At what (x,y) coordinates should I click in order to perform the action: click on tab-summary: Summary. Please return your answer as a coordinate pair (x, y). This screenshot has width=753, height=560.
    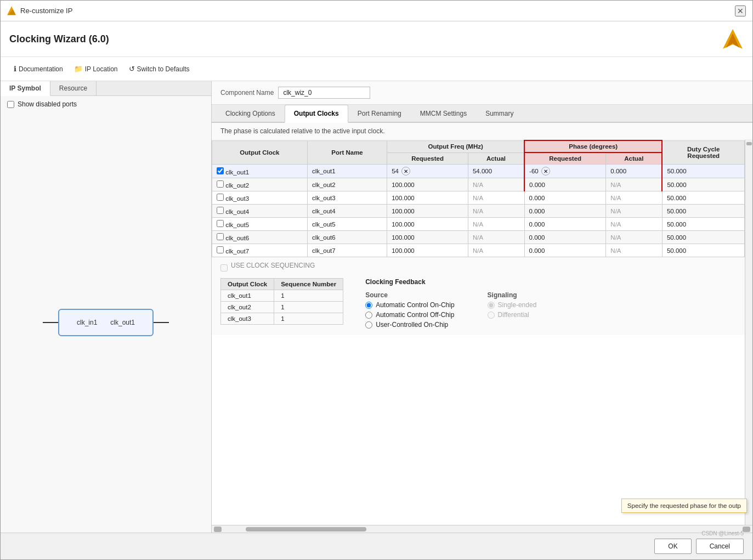
    Looking at the image, I should click on (499, 114).